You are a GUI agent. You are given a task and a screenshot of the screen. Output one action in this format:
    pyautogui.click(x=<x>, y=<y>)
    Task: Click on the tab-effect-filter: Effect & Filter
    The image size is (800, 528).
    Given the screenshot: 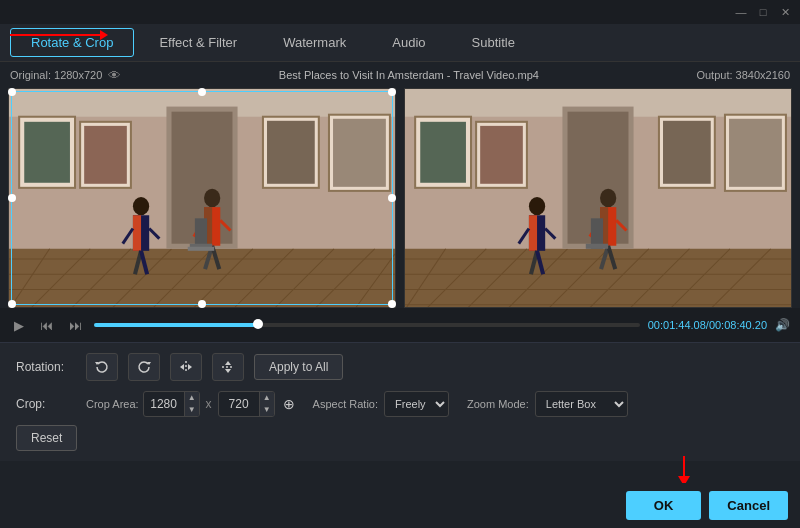 What is the action you would take?
    pyautogui.click(x=198, y=42)
    